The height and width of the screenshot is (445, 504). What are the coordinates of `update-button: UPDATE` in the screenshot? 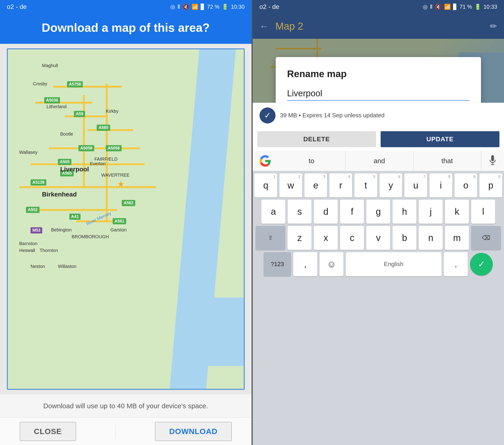 It's located at (440, 139).